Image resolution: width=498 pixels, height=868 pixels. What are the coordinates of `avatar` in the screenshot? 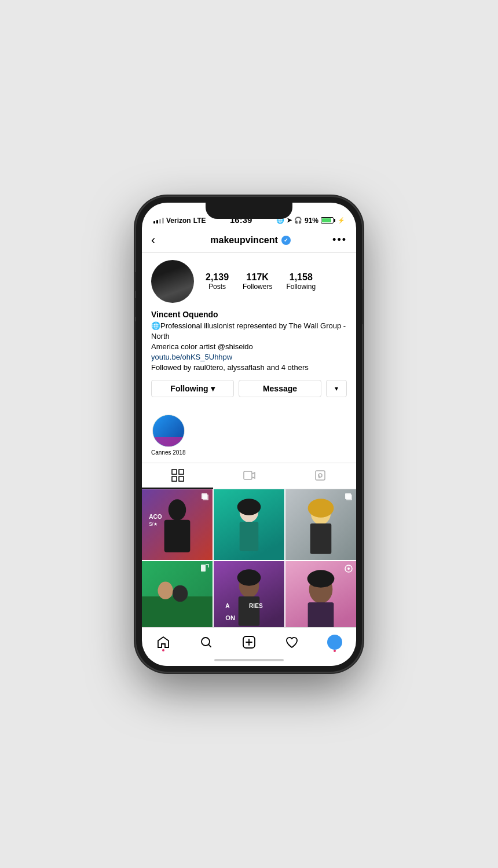 It's located at (173, 281).